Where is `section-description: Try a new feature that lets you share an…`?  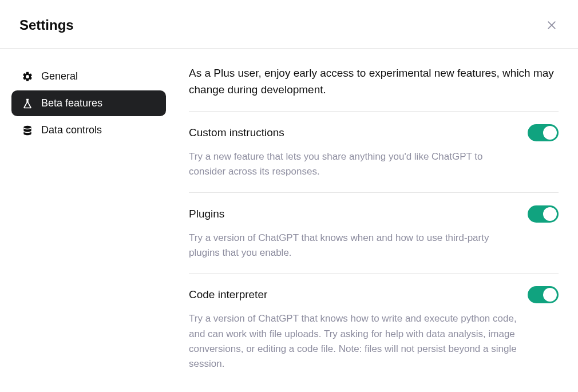
section-description: Try a new feature that lets you share an… is located at coordinates (355, 160).